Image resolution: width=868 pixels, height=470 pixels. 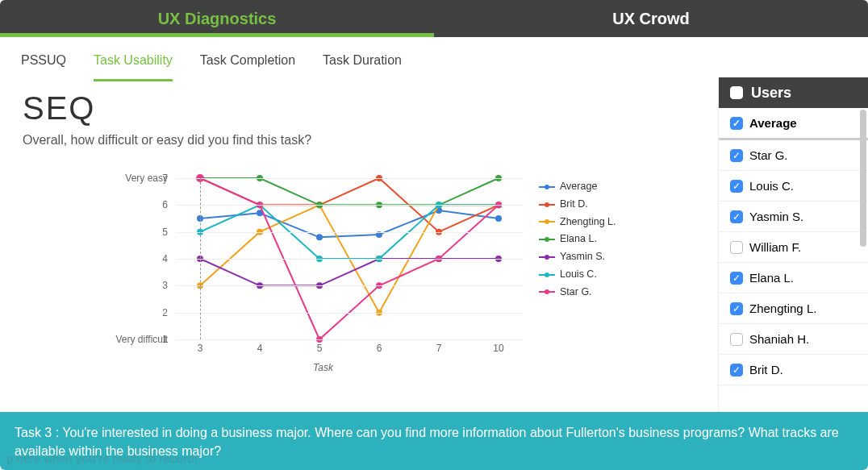 I want to click on user-name-label: William F., so click(x=775, y=247).